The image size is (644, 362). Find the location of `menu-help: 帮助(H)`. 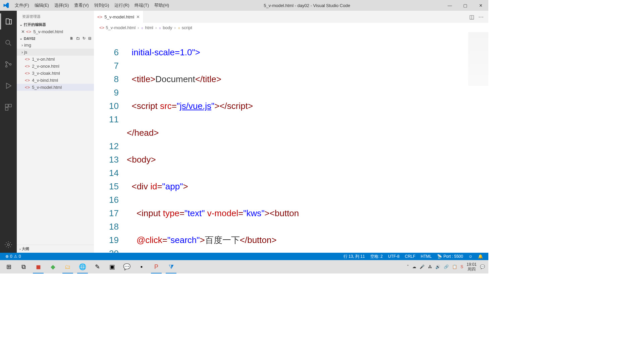

menu-help: 帮助(H) is located at coordinates (162, 5).